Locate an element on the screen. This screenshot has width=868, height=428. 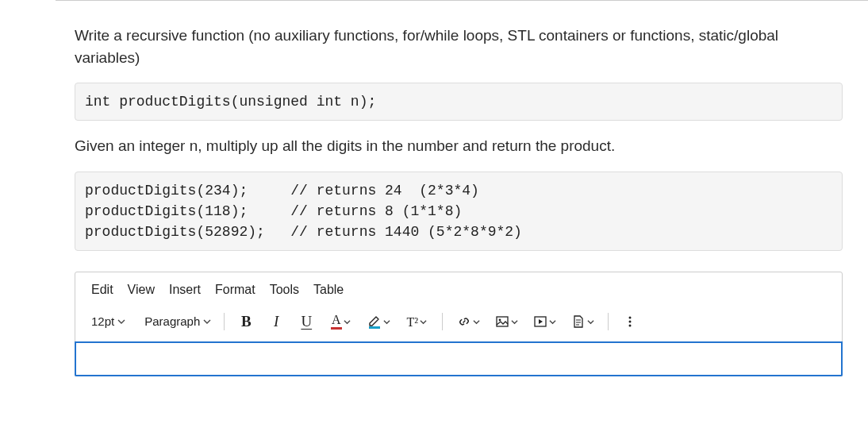
kebab-icon is located at coordinates (630, 322).